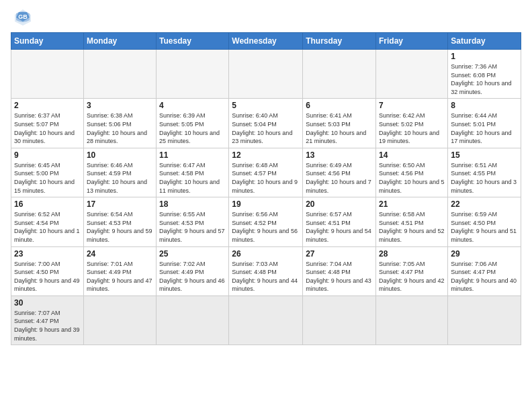 This screenshot has height=411, width=532. Describe the element at coordinates (266, 105) in the screenshot. I see `day-number: 5` at that location.